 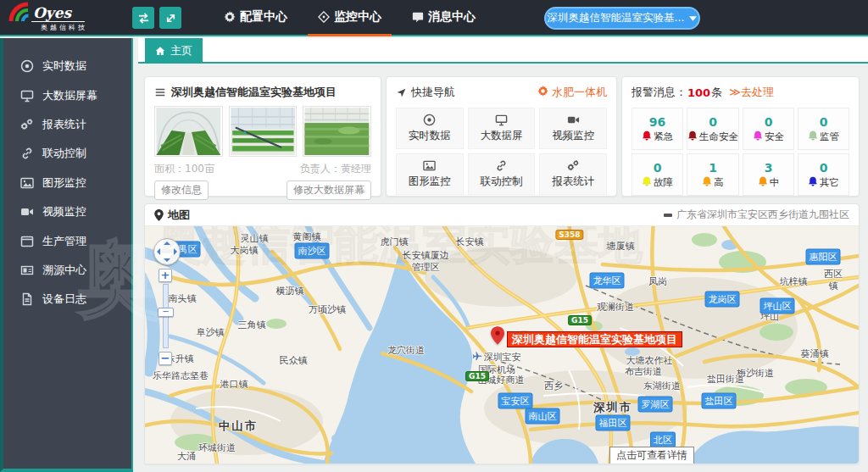 I want to click on alarm-value: 96, so click(x=658, y=122).